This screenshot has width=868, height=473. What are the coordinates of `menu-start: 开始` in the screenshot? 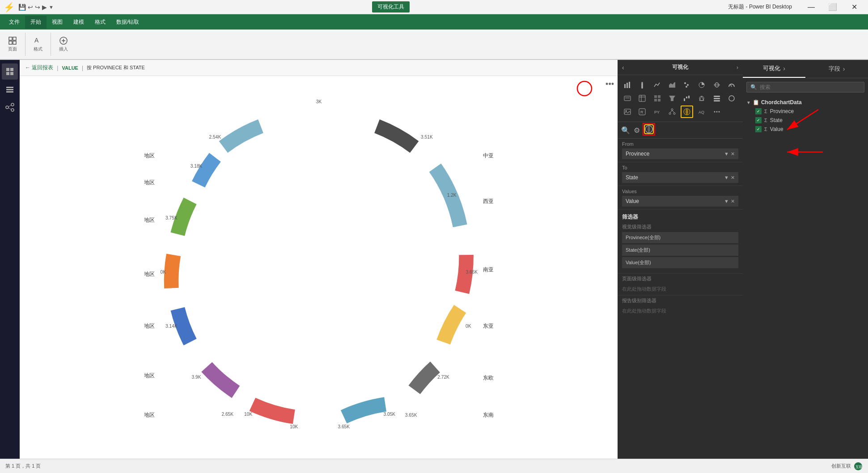 It's located at (36, 22).